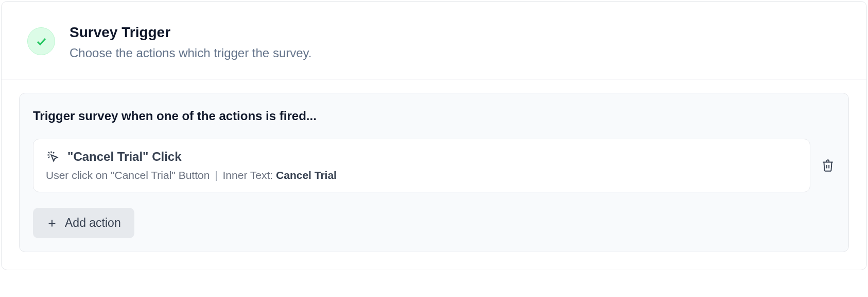 The height and width of the screenshot is (297, 868). Describe the element at coordinates (190, 32) in the screenshot. I see `header-title: Survey Trigger` at that location.